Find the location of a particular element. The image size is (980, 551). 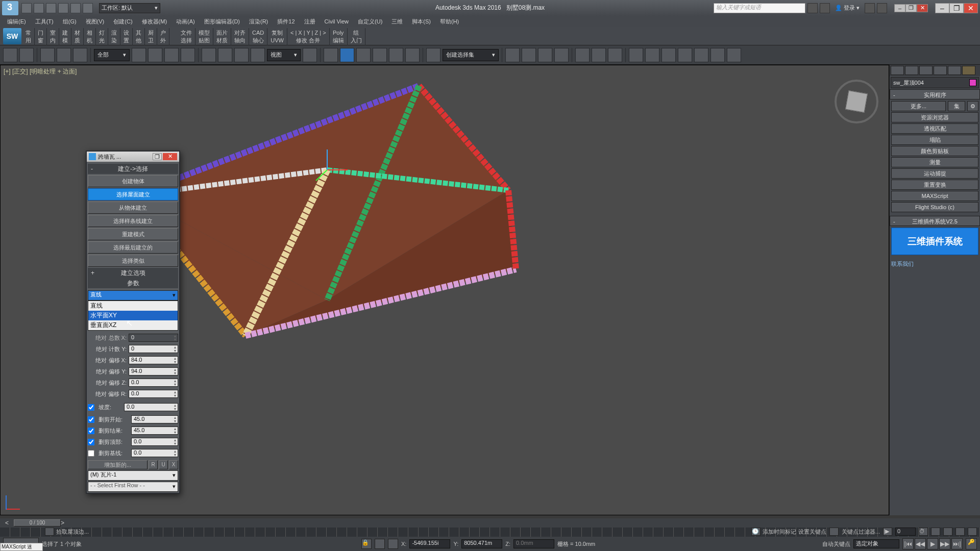

menu-视图(V): 视图(V) is located at coordinates (95, 21).